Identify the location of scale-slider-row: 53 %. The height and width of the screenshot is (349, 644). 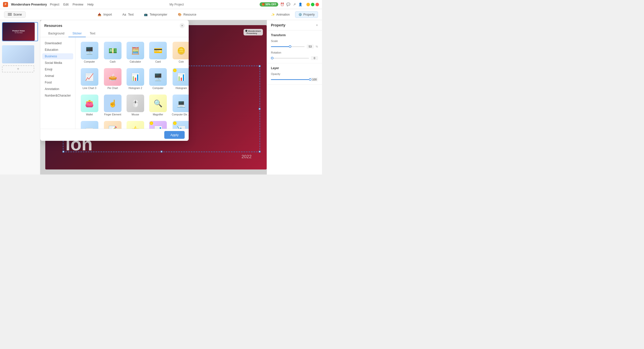
(294, 47).